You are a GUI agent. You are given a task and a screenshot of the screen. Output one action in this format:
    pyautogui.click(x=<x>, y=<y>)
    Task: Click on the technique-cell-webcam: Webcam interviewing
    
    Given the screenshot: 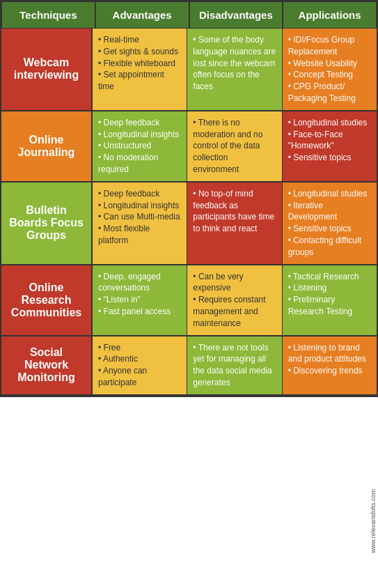 What is the action you would take?
    pyautogui.click(x=47, y=70)
    